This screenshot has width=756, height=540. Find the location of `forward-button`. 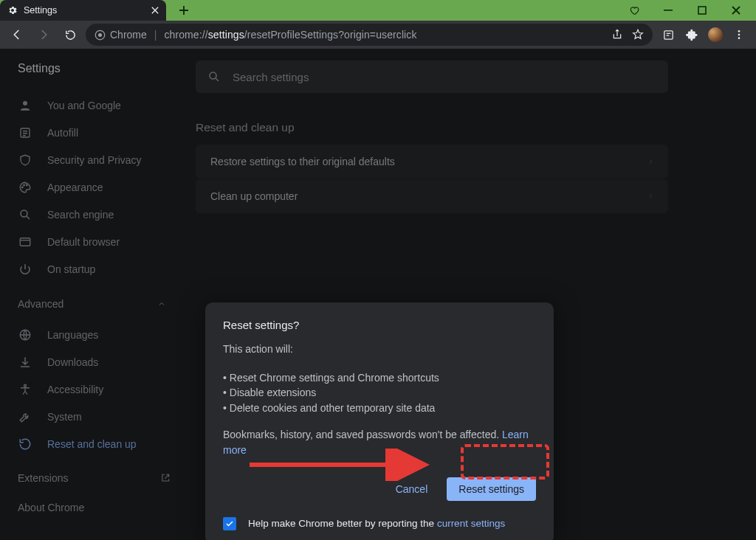

forward-button is located at coordinates (44, 35).